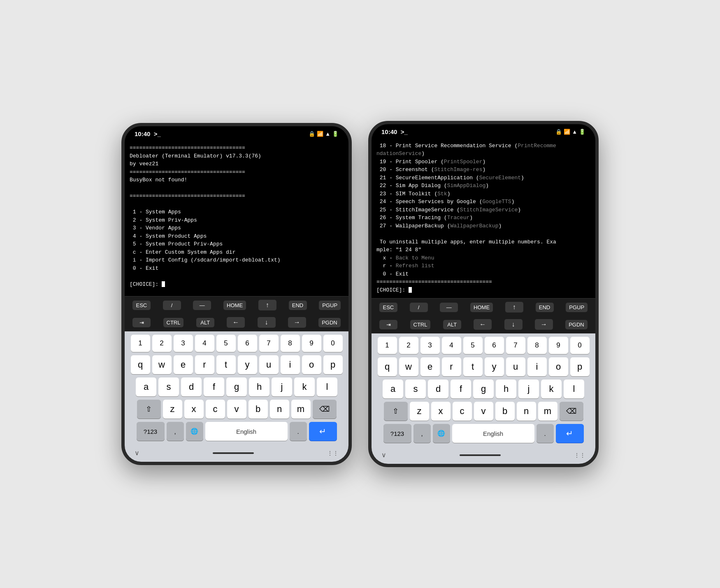 The height and width of the screenshot is (588, 720). I want to click on key-0-left: 0, so click(333, 343).